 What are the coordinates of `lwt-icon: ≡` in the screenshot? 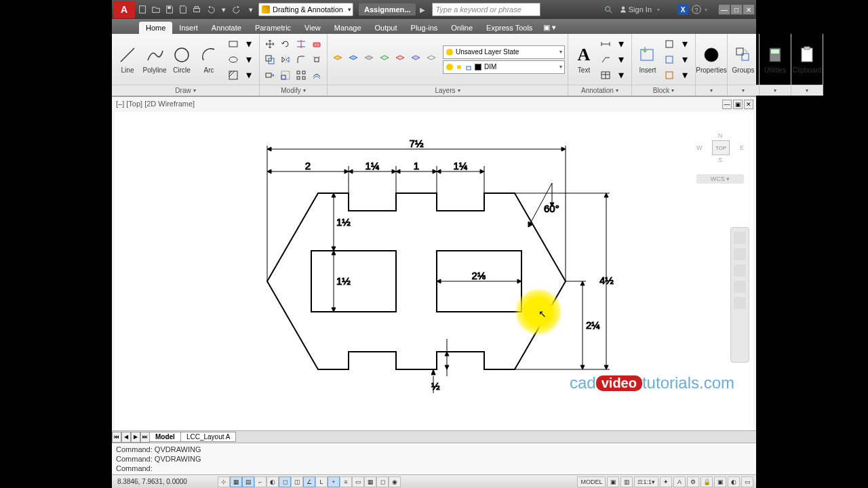 It's located at (346, 482).